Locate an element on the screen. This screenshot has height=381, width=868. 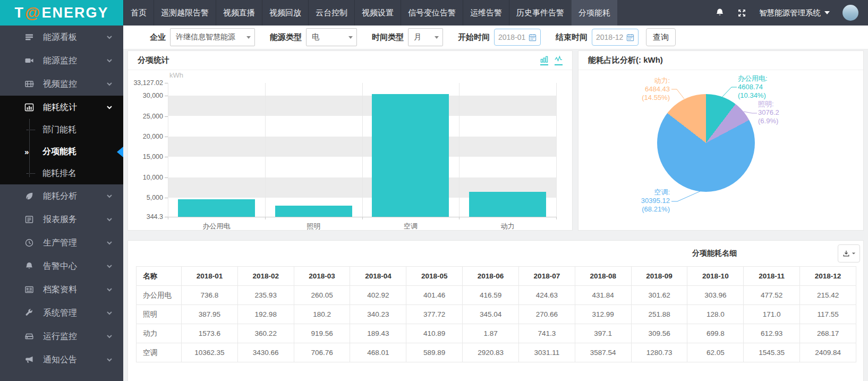
sidebar-subitem-department-energy: 部门能耗 is located at coordinates (62, 130).